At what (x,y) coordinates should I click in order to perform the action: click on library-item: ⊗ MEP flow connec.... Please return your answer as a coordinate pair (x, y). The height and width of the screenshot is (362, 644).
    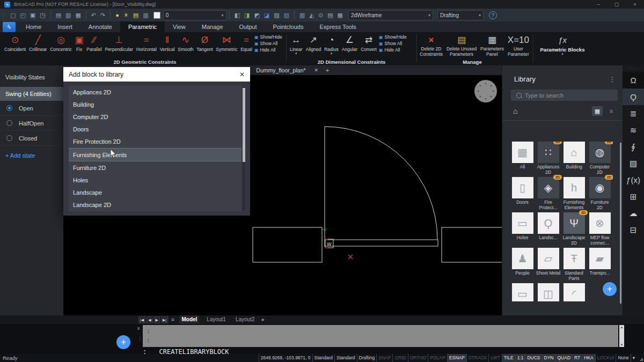
    Looking at the image, I should click on (600, 230).